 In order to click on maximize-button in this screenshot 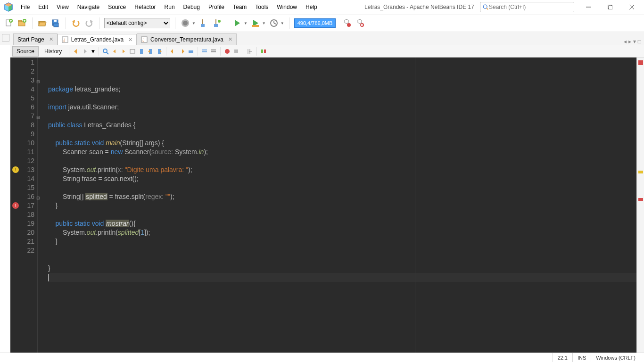, I will do `click(610, 7)`.